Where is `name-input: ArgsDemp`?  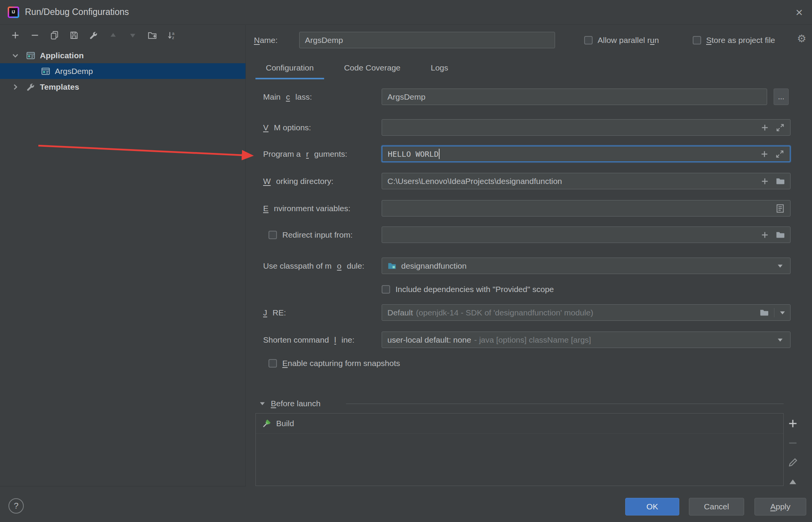 name-input: ArgsDemp is located at coordinates (427, 40).